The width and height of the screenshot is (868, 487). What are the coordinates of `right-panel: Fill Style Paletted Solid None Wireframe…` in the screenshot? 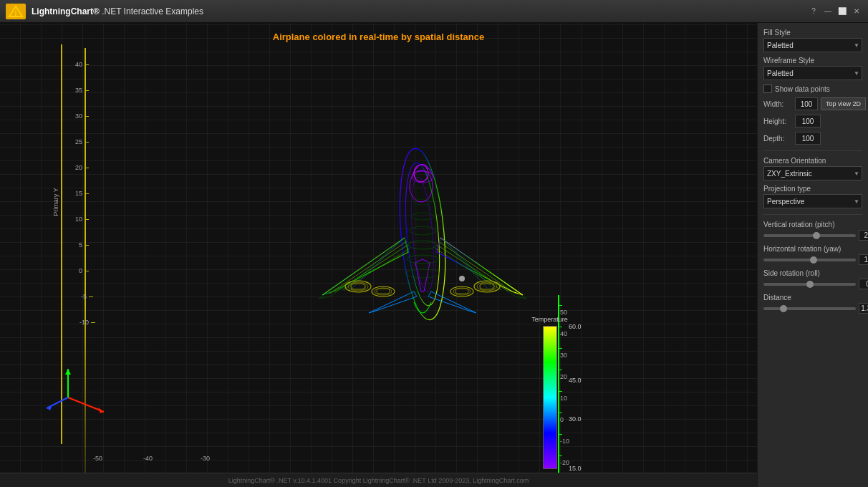 It's located at (812, 255).